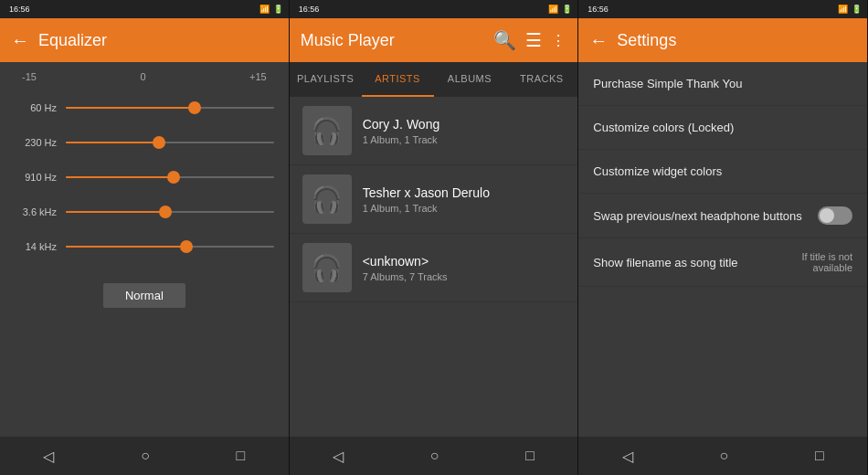 This screenshot has width=868, height=475. What do you see at coordinates (598, 9) in the screenshot?
I see `time-st: 16:56` at bounding box center [598, 9].